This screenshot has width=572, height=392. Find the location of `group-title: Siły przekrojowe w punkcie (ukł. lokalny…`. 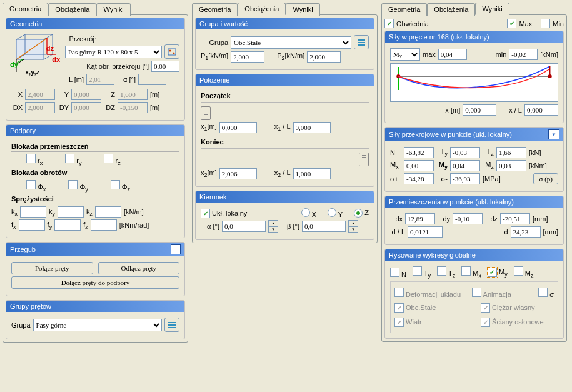

group-title: Siły przekrojowe w punkcie (ukł. lokalny… is located at coordinates (450, 134).